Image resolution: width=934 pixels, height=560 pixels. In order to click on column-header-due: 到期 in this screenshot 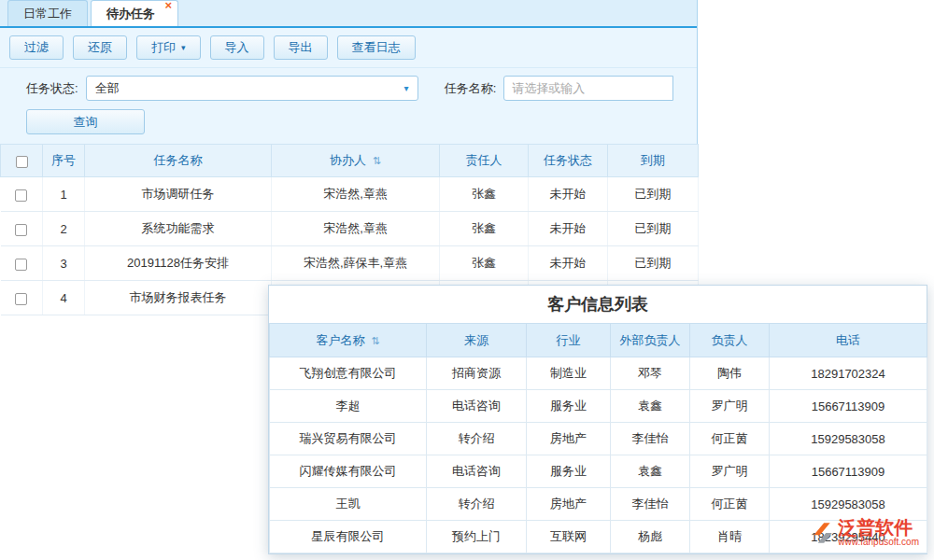, I will do `click(654, 161)`.